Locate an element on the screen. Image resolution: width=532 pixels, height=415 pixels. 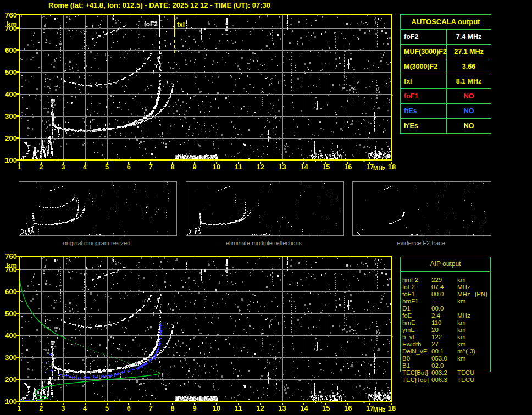
thumbnail-caption-3: evidence F2 trace is located at coordinates (421, 243).